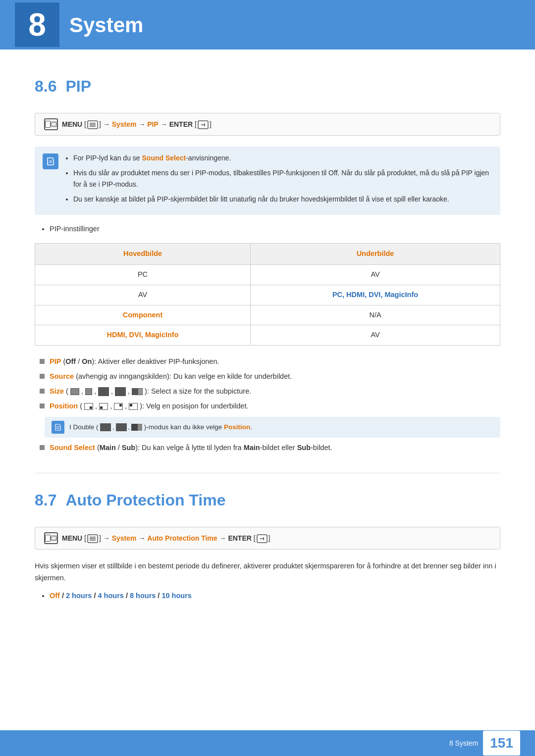 Image resolution: width=535 pixels, height=756 pixels. What do you see at coordinates (146, 500) in the screenshot?
I see `section-auto-title: Auto Protection Time` at bounding box center [146, 500].